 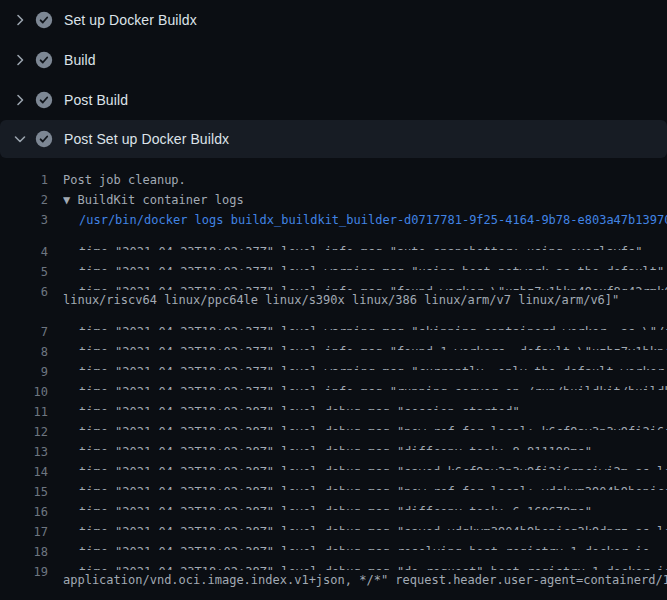 What do you see at coordinates (334, 280) in the screenshot?
I see `log-row: 6time="2021-04-23T18:02:37Z" level=info …` at bounding box center [334, 280].